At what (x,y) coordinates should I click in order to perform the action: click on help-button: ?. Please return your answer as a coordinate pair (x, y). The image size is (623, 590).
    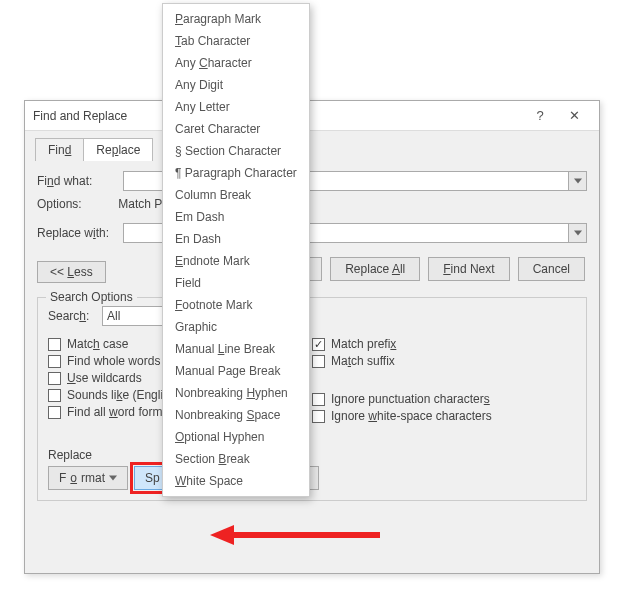
    Looking at the image, I should click on (540, 116).